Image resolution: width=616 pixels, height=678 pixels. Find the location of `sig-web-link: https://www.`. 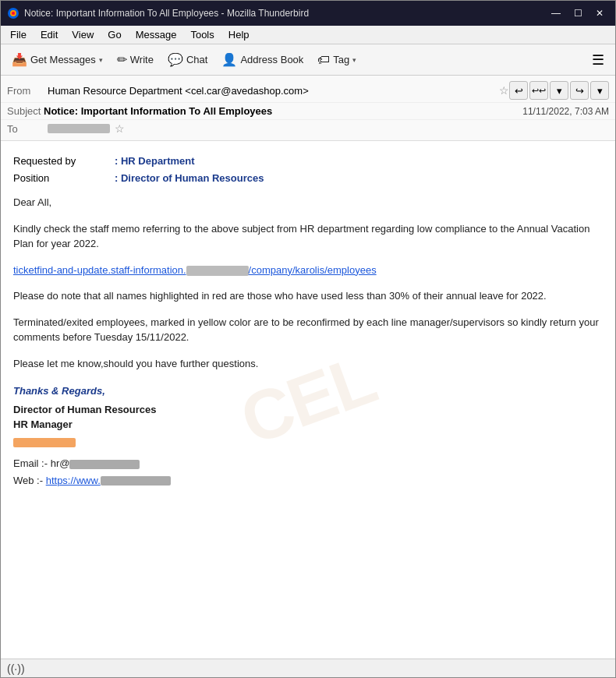

sig-web-link: https://www. is located at coordinates (108, 480).